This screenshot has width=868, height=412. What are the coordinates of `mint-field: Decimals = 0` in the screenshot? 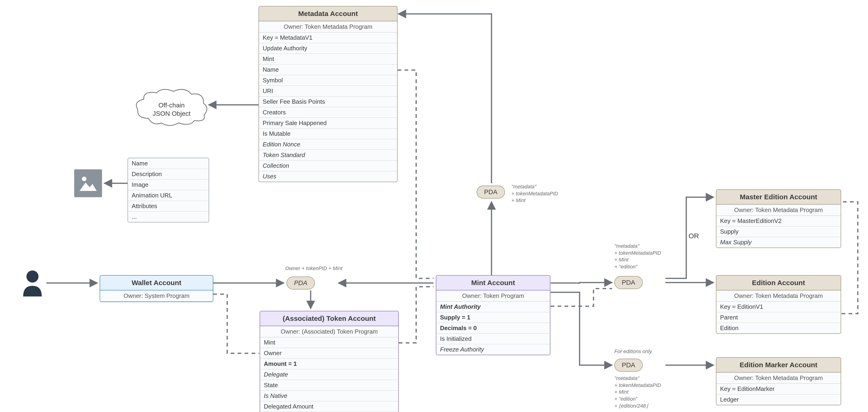 It's located at (493, 328).